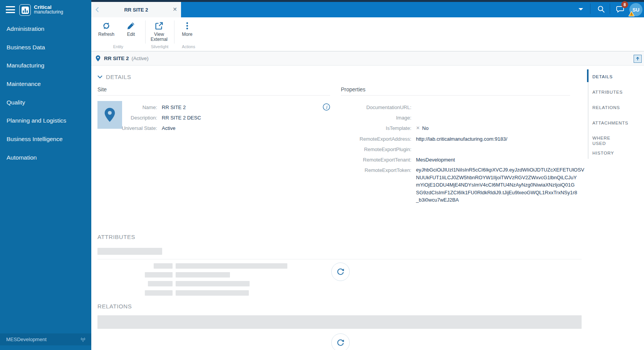 Image resolution: width=644 pixels, height=350 pixels. What do you see at coordinates (116, 59) in the screenshot?
I see `entity-name: RR SITE 2` at bounding box center [116, 59].